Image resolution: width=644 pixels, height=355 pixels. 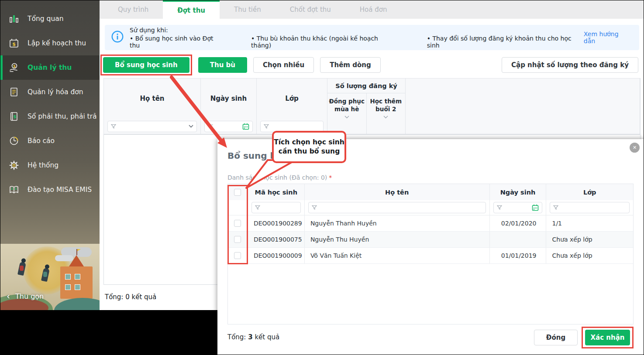 What do you see at coordinates (152, 126) in the screenshot?
I see `hoten-filter-input` at bounding box center [152, 126].